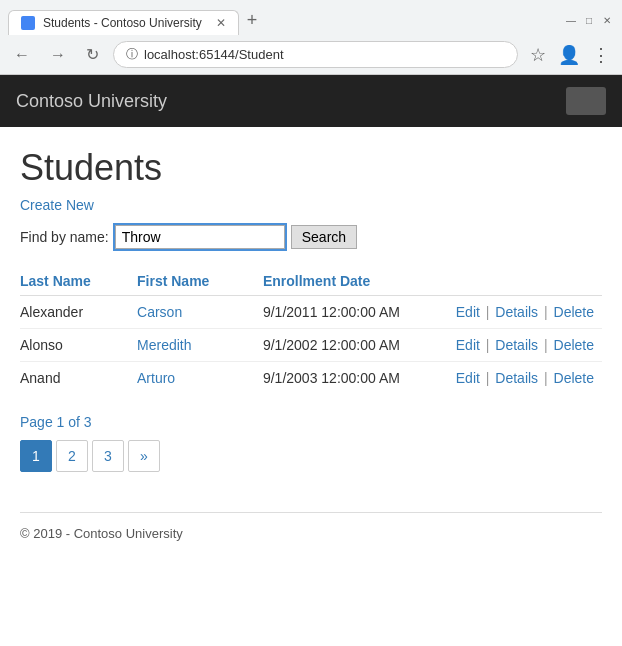 The height and width of the screenshot is (646, 622). What do you see at coordinates (78, 280) in the screenshot?
I see `col-header-lastname: Last Name` at bounding box center [78, 280].